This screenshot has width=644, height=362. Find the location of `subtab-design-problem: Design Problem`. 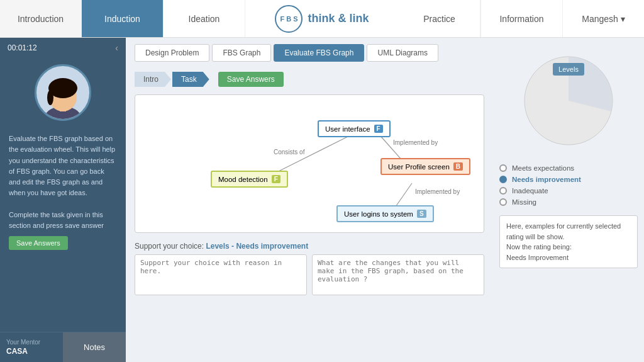

subtab-design-problem: Design Problem is located at coordinates (172, 53).